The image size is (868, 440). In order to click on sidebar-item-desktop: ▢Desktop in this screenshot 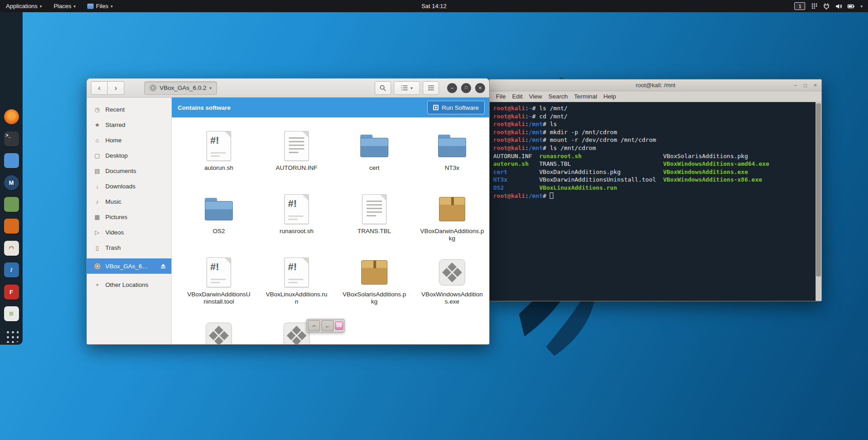, I will do `click(129, 155)`.